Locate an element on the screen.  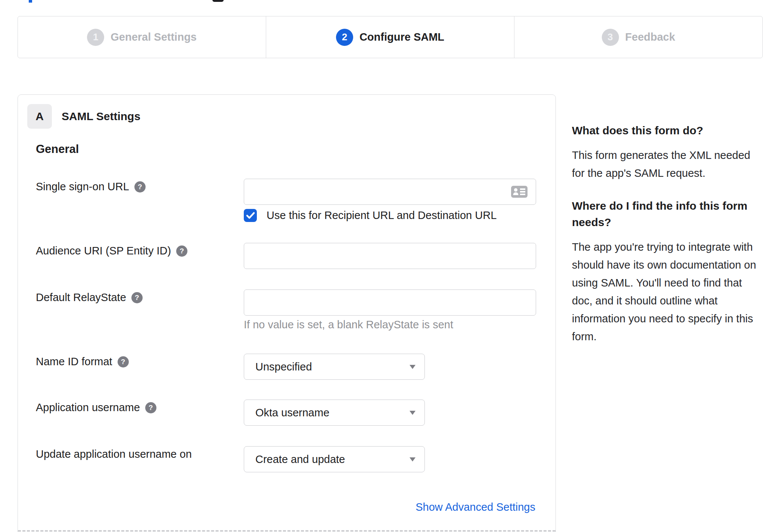
step-general-settings: 1 General Settings is located at coordinates (142, 37).